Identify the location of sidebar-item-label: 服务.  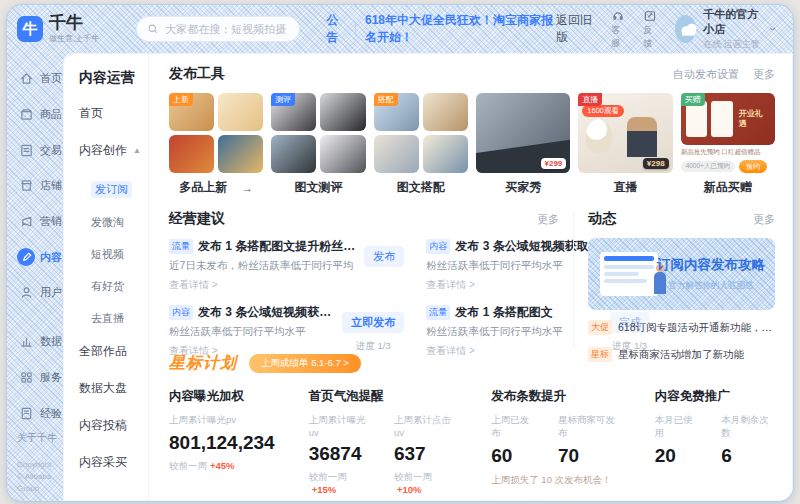
(51, 378).